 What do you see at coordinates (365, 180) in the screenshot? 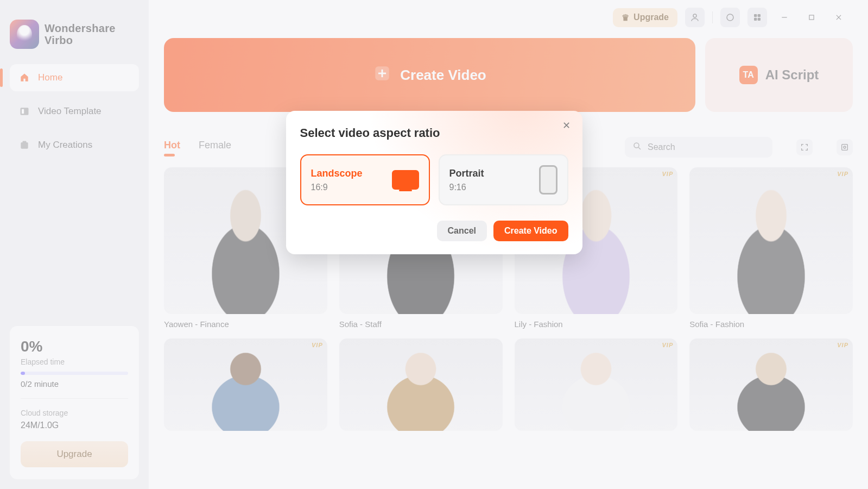
I see `landscape-option: Landscope 16:9` at bounding box center [365, 180].